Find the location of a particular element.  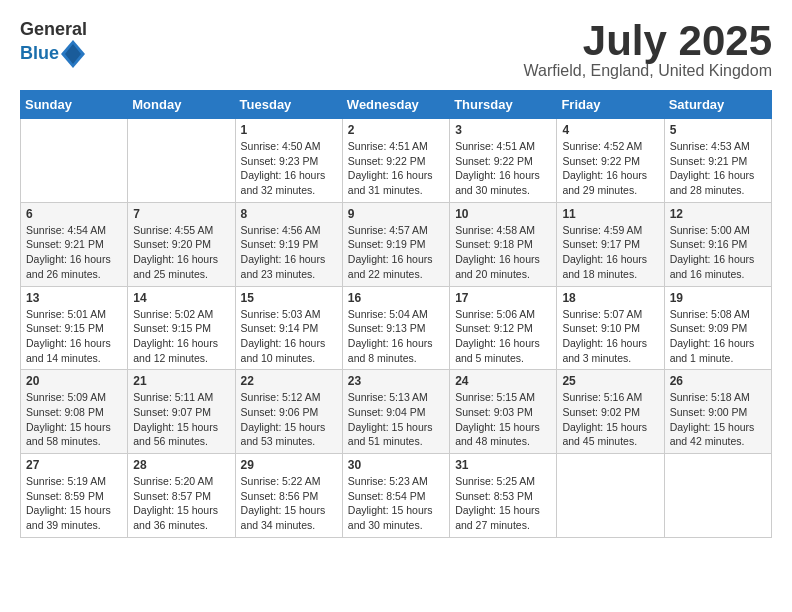

day-number: 12 is located at coordinates (718, 214).